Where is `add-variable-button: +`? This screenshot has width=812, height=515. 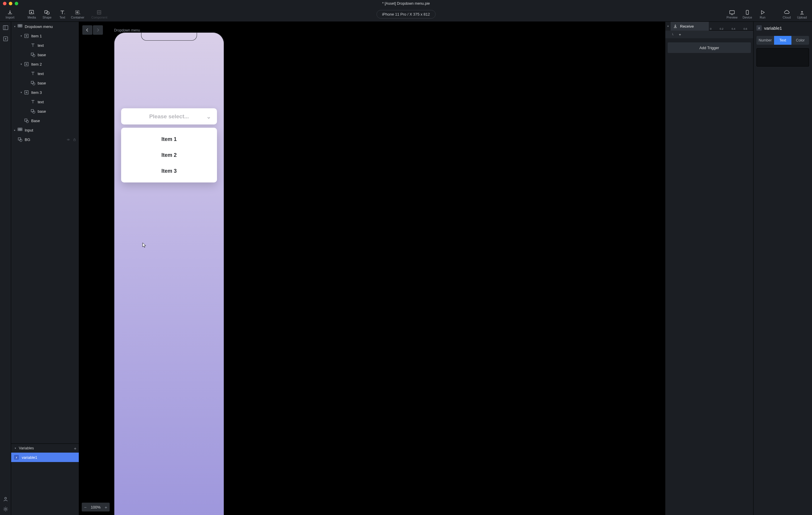
add-variable-button: + is located at coordinates (75, 448).